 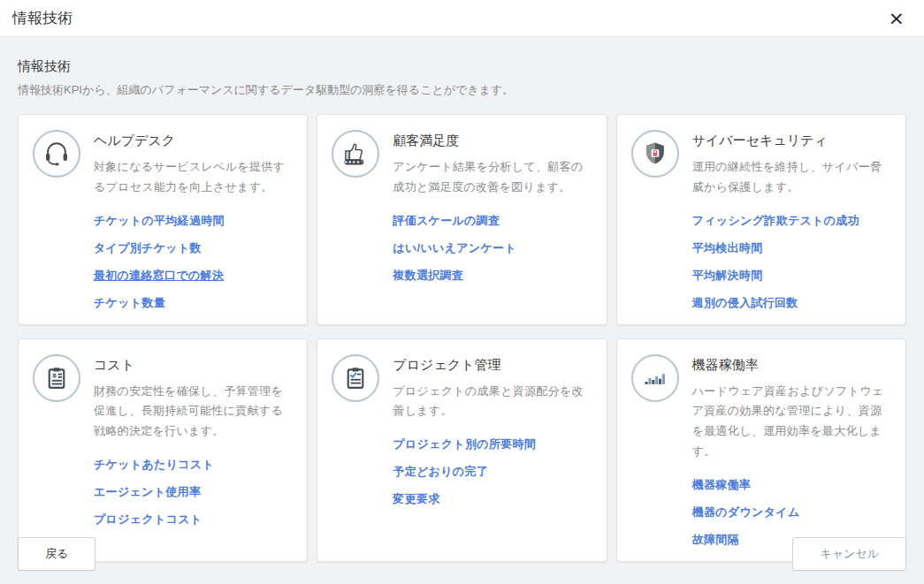 What do you see at coordinates (193, 366) in the screenshot?
I see `card-title: コスト` at bounding box center [193, 366].